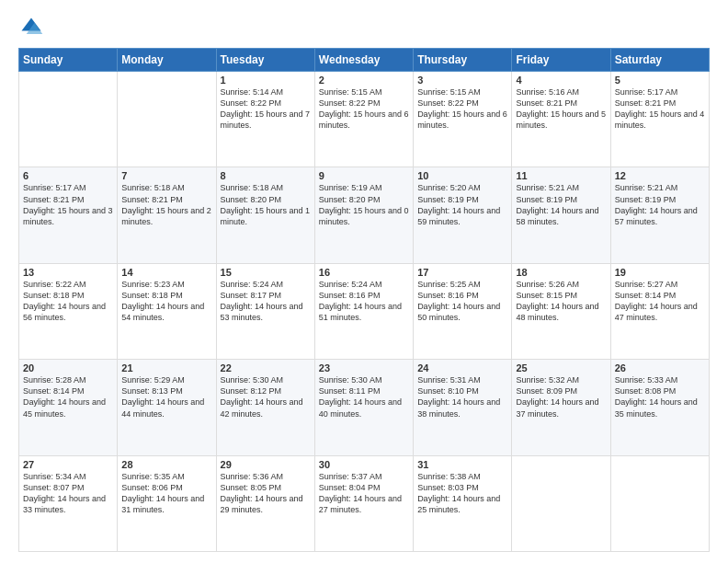 This screenshot has width=728, height=563. Describe the element at coordinates (167, 311) in the screenshot. I see `calendar-cell: 14Sunrise: 5:23 AMSunset: 8:18 PMDayligh…` at that location.